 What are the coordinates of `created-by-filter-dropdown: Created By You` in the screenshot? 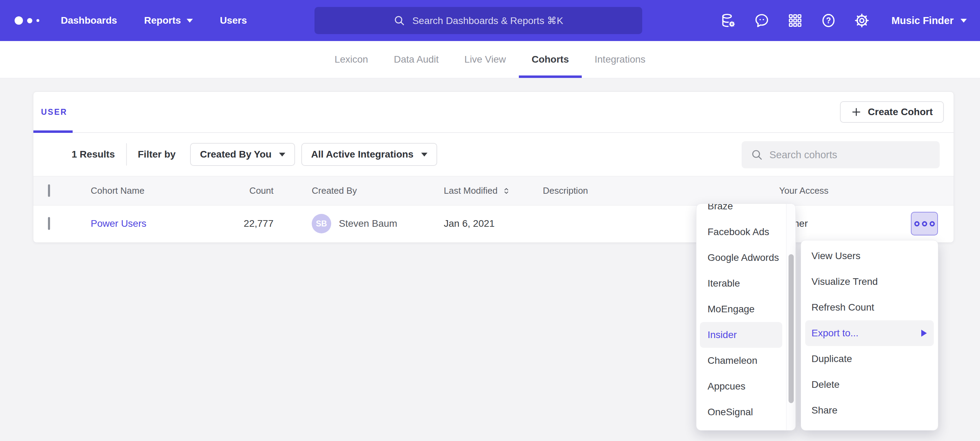 It's located at (243, 155).